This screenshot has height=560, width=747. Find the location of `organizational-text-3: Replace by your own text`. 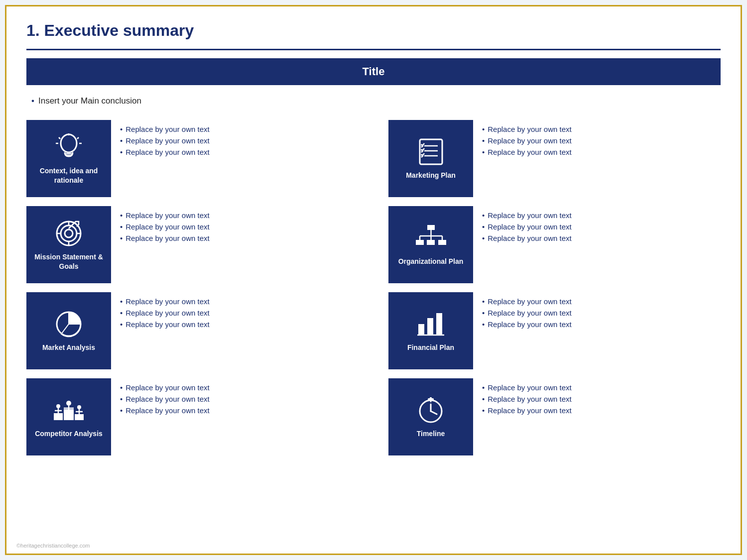

organizational-text-3: Replace by your own text is located at coordinates (527, 238).